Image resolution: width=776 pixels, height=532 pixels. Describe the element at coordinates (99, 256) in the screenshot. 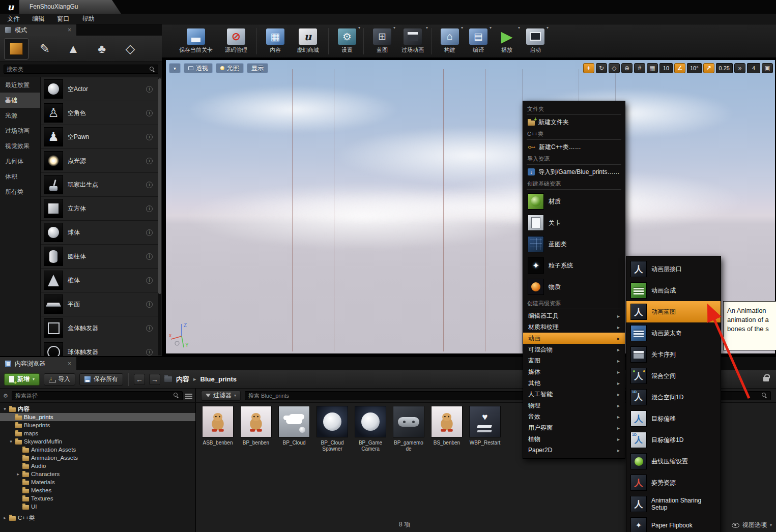

I see `place-item-cylinder: 圆柱体` at that location.